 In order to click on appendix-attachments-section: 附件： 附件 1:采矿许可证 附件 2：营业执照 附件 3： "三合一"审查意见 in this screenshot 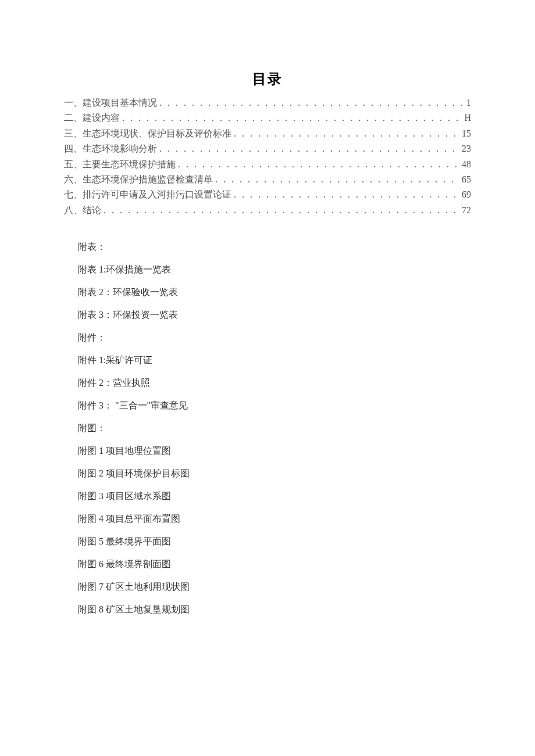, I will do `click(274, 372)`.